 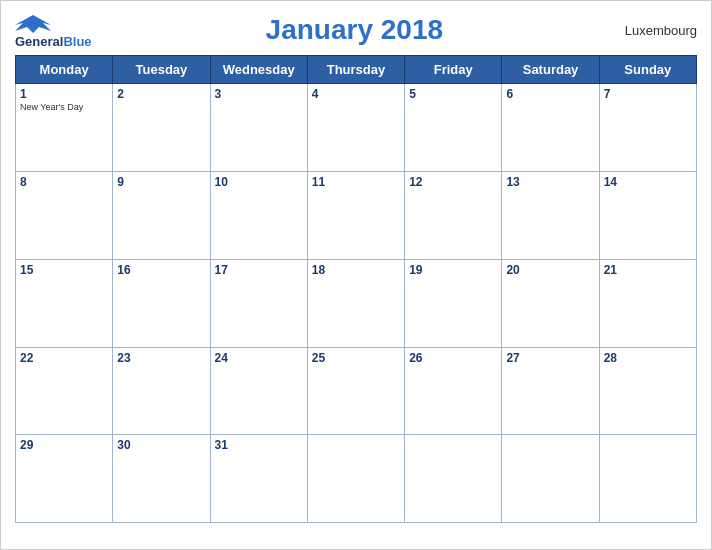 What do you see at coordinates (356, 270) in the screenshot?
I see `day-number: 18` at bounding box center [356, 270].